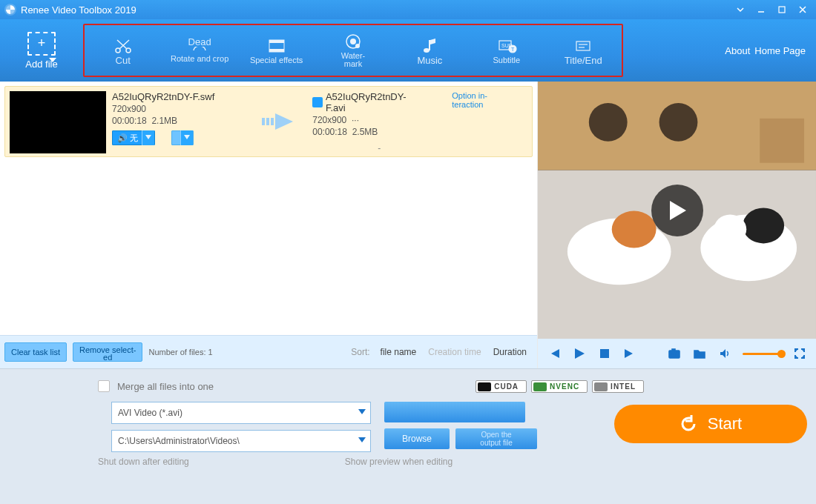 The width and height of the screenshot is (816, 504). I want to click on refresh-icon, so click(688, 424).